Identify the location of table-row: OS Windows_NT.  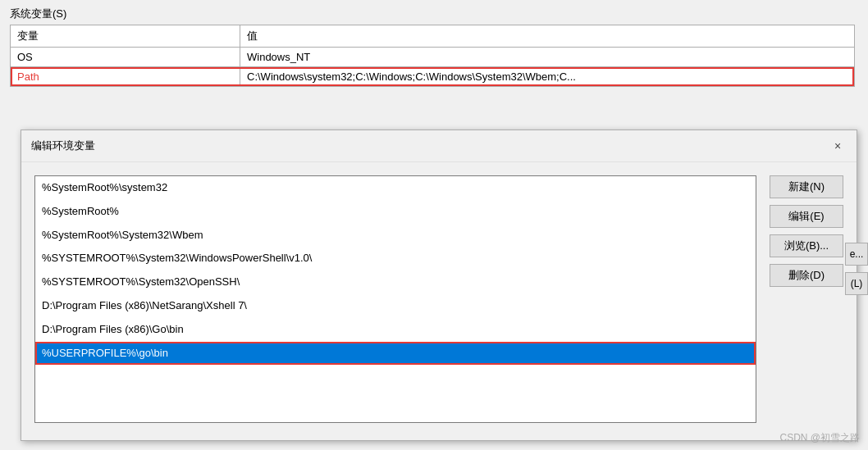
(432, 57).